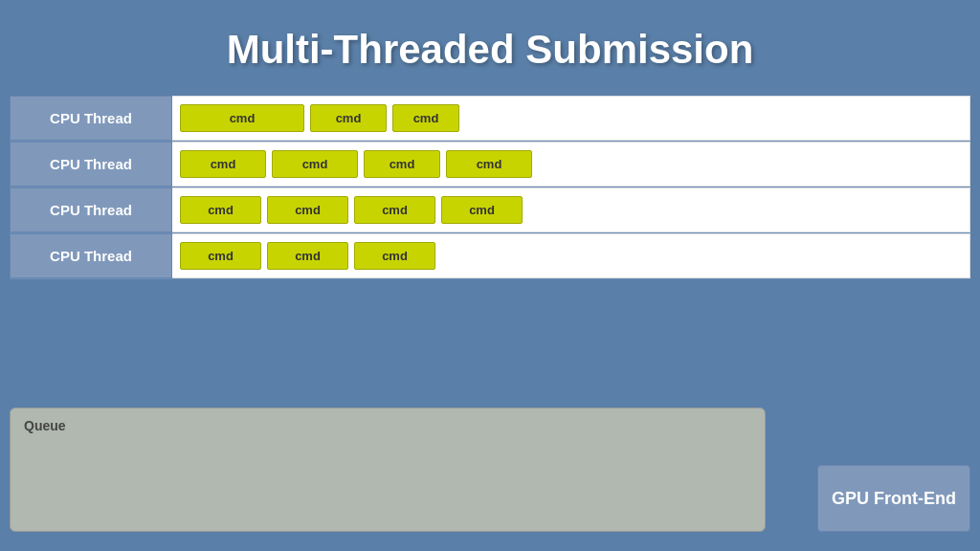  Describe the element at coordinates (490, 256) in the screenshot. I see `thread-row-4: CPU Thread cmd cmd cmd` at that location.